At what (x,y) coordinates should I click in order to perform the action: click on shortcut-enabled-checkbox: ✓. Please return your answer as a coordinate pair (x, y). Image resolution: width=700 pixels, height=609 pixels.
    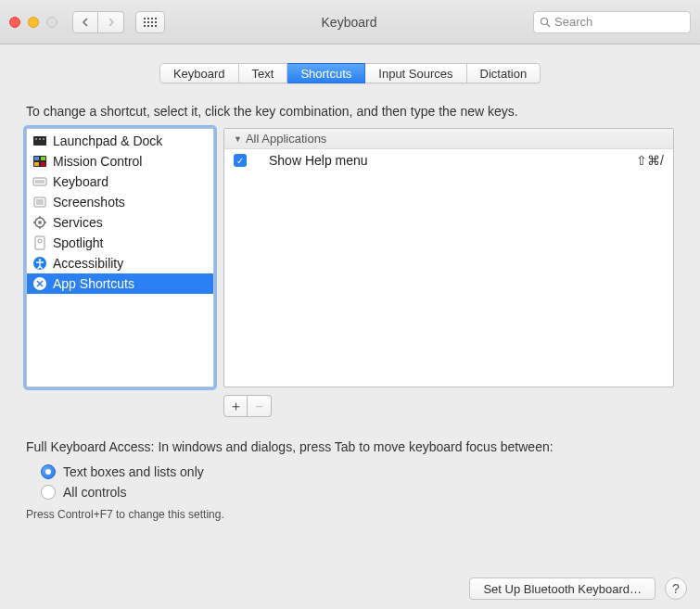
    Looking at the image, I should click on (240, 160).